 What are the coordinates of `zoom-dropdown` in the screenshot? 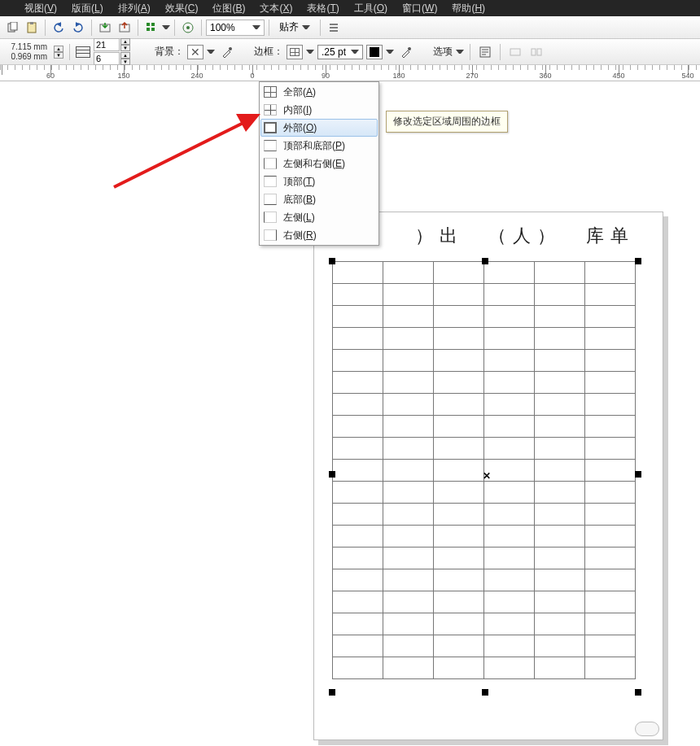 It's located at (256, 28).